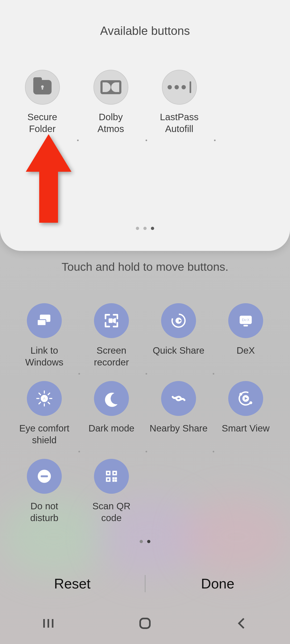 This screenshot has width=290, height=644. What do you see at coordinates (145, 31) in the screenshot?
I see `available-title: Available buttons` at bounding box center [145, 31].